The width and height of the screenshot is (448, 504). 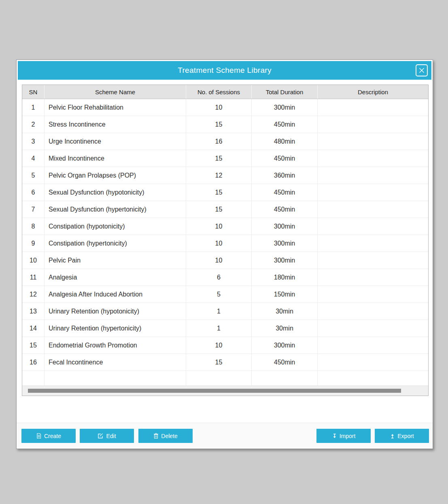 What do you see at coordinates (49, 436) in the screenshot?
I see `create-button: Create` at bounding box center [49, 436].